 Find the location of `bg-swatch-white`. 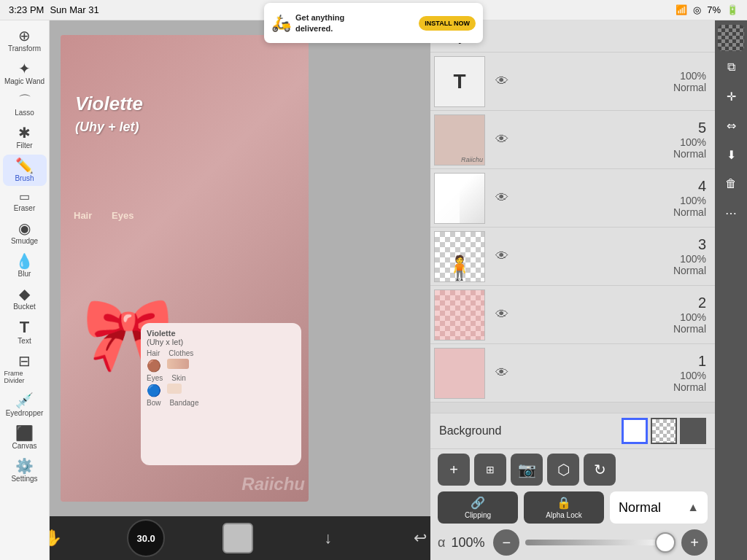

bg-swatch-white is located at coordinates (635, 431).